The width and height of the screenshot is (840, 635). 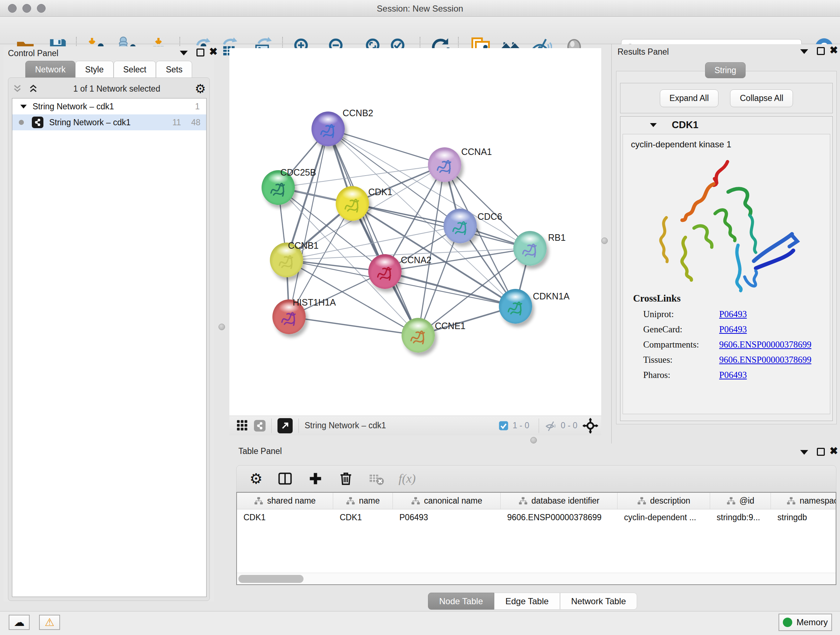 I want to click on control-panel-tabs: Network Style Select Sets, so click(x=109, y=69).